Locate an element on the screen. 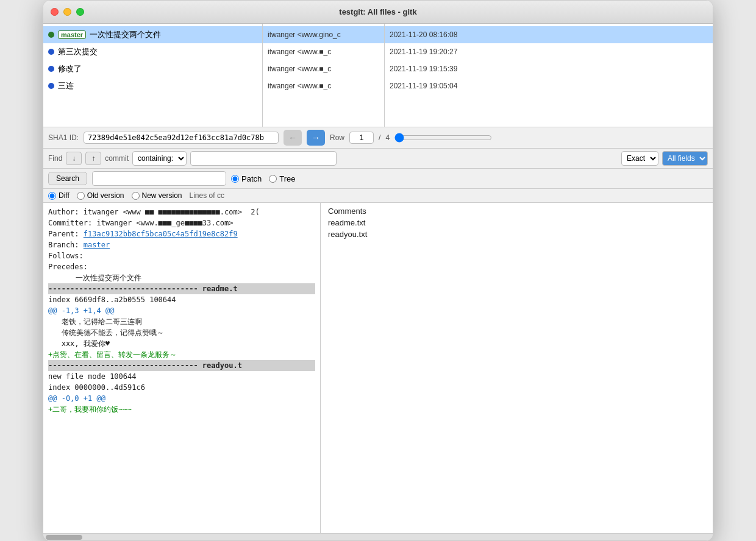 The height and width of the screenshot is (541, 756). diff-label: Diff is located at coordinates (64, 196).